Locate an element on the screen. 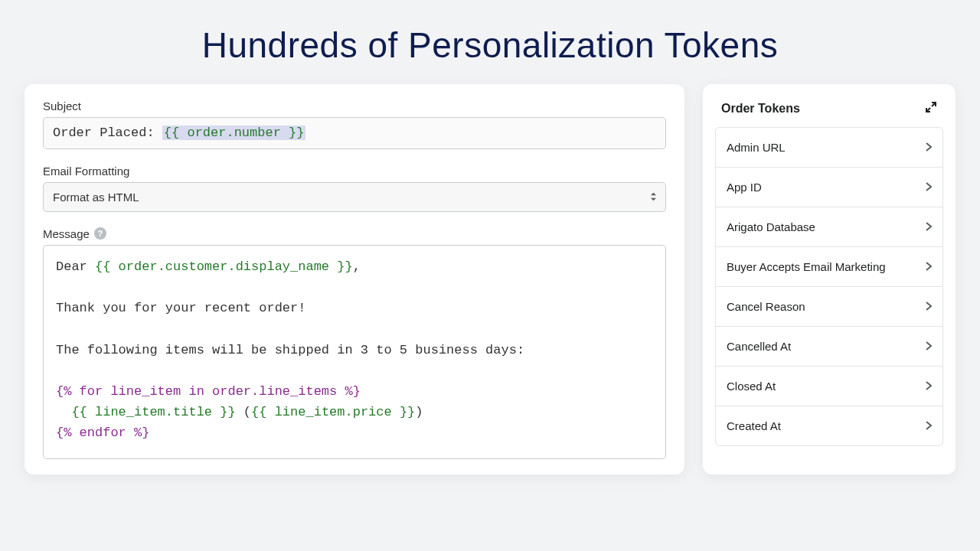 The width and height of the screenshot is (980, 551). token-item-label: Created At is located at coordinates (753, 425).